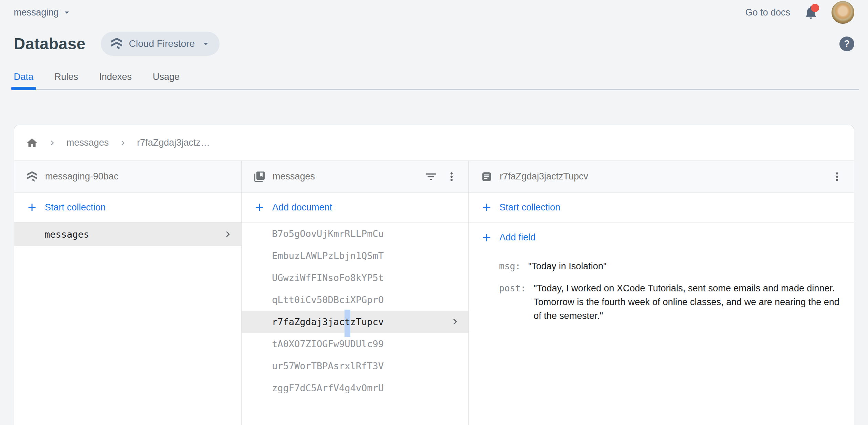 This screenshot has height=425, width=868. I want to click on question-mark-icon: ?, so click(847, 44).